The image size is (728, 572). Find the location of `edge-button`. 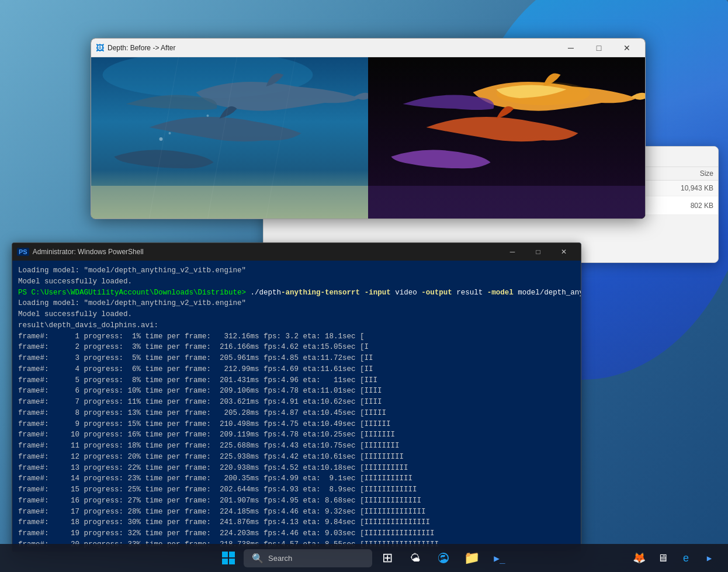

edge-button is located at coordinates (443, 558).